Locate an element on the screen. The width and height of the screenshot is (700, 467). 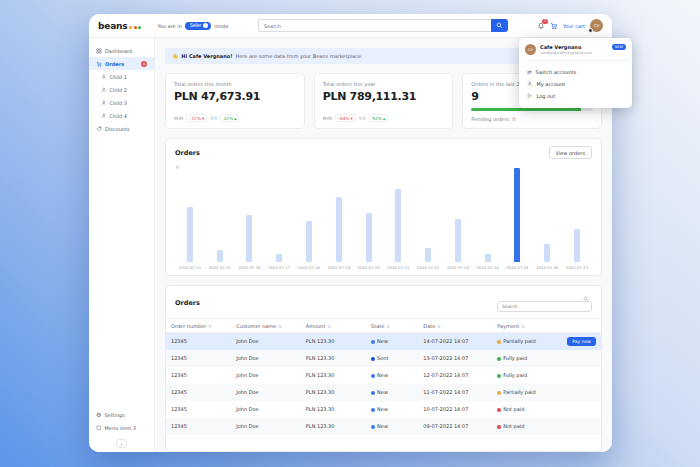
orders-table-header-row: Order number⇅Customer name⇅Amount⇅State⇅… is located at coordinates (384, 326).